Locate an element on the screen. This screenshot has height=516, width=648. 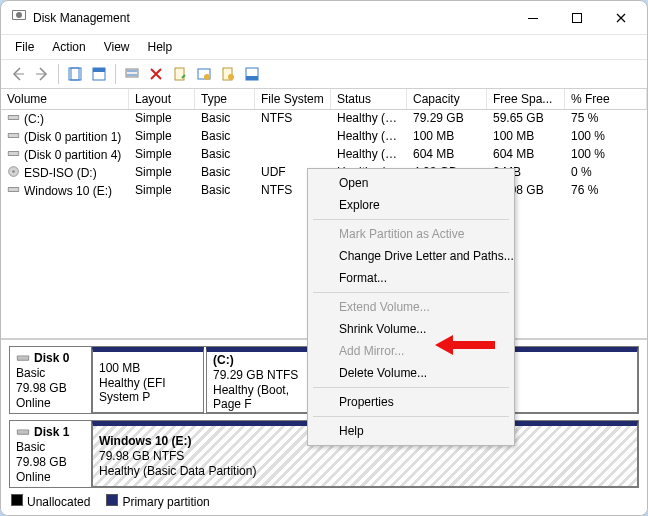
ctx-extend-volume: Extend Volume... is located at coordinates (411, 307).